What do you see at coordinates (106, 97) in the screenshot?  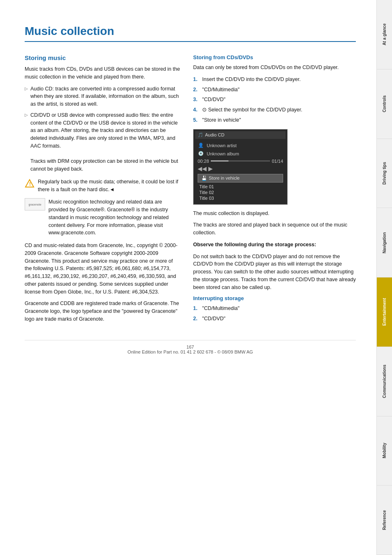 I see `bullet-item-text: Audio CD: tracks are converted into a co…` at bounding box center [106, 97].